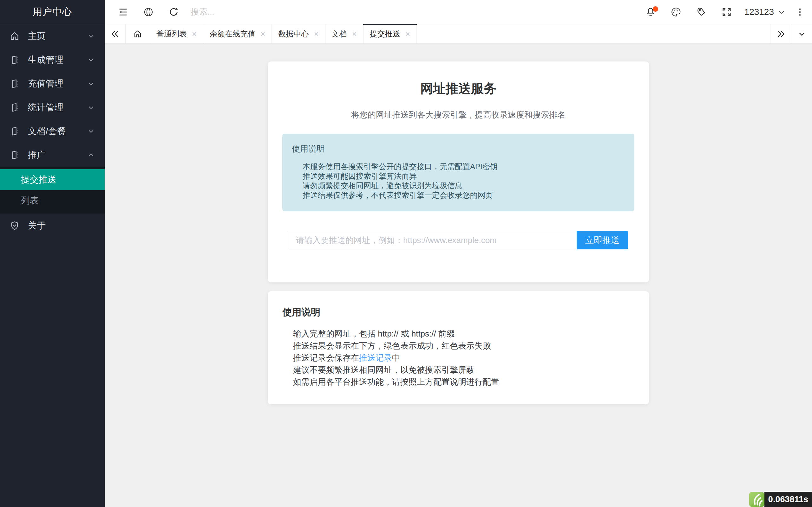 Image resolution: width=812 pixels, height=507 pixels. Describe the element at coordinates (414, 12) in the screenshot. I see `search-input` at that location.